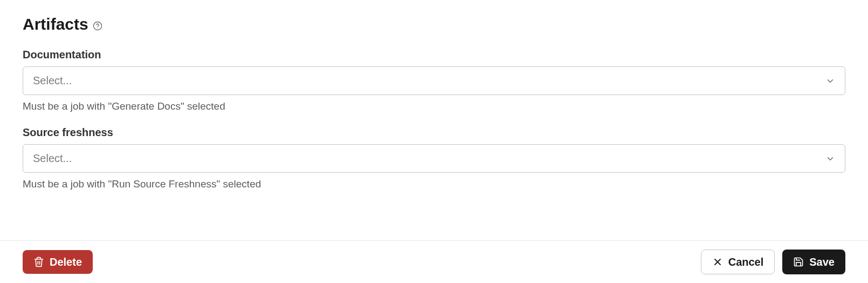 Image resolution: width=868 pixels, height=283 pixels. What do you see at coordinates (58, 262) in the screenshot?
I see `delete-button: Delete` at bounding box center [58, 262].